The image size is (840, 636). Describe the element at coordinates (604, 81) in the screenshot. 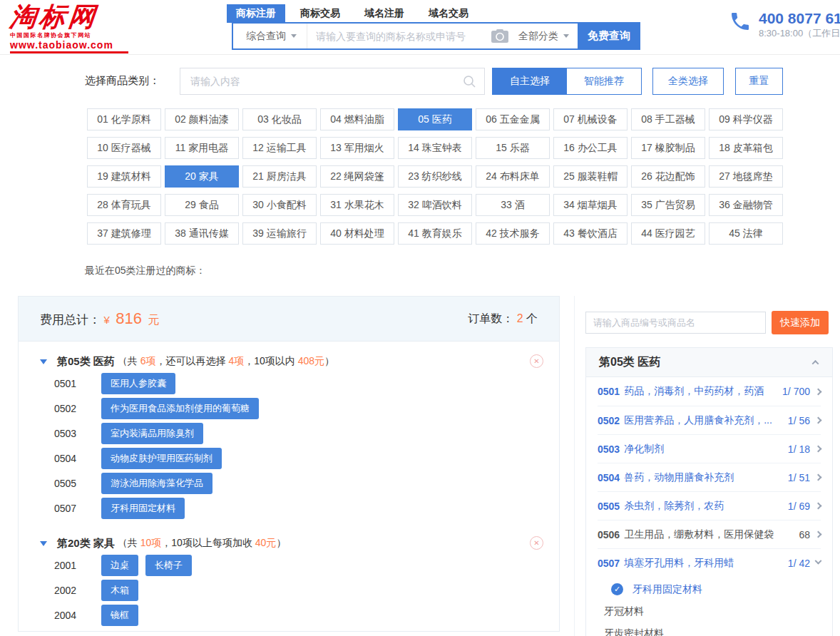

I see `smart-recommend-button: 智能推荐` at that location.